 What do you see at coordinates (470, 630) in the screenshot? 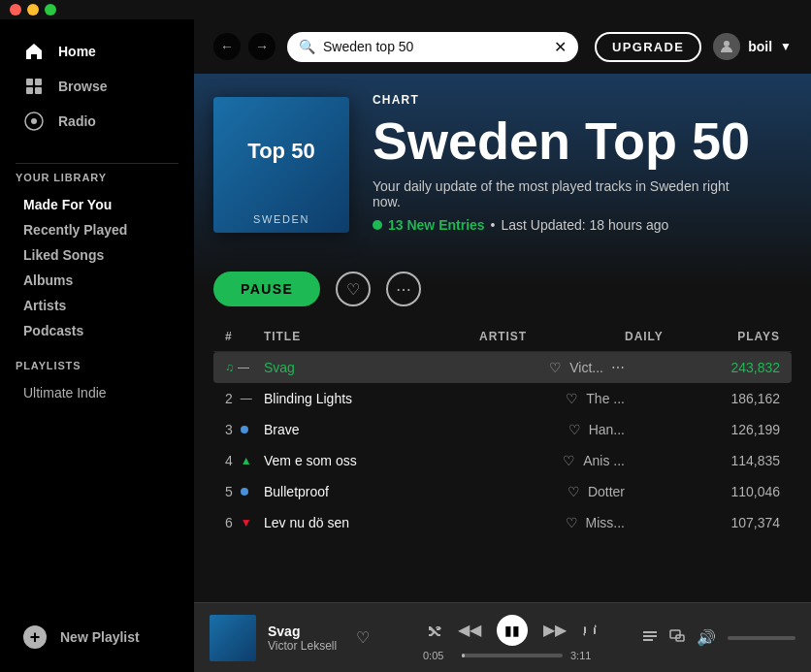
I see `previous-button: ◀◀` at bounding box center [470, 630].